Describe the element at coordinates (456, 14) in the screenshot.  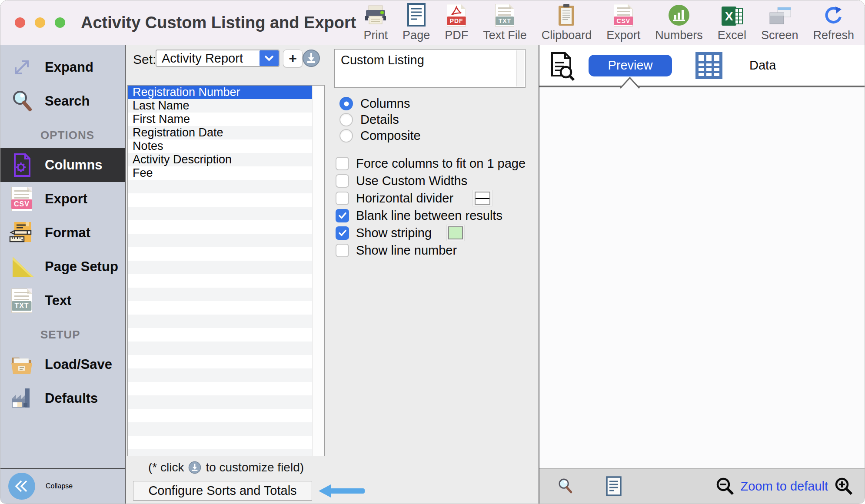
I see `pdf-icon: PDF` at that location.